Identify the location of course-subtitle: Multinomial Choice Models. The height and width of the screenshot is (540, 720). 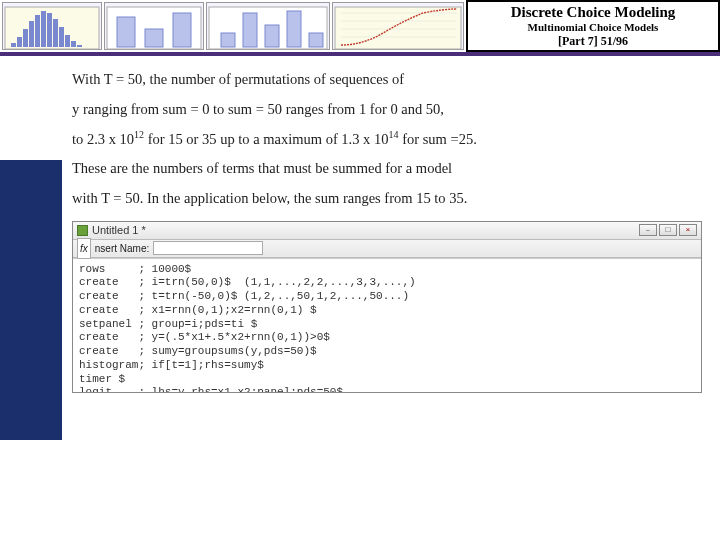
(594, 27).